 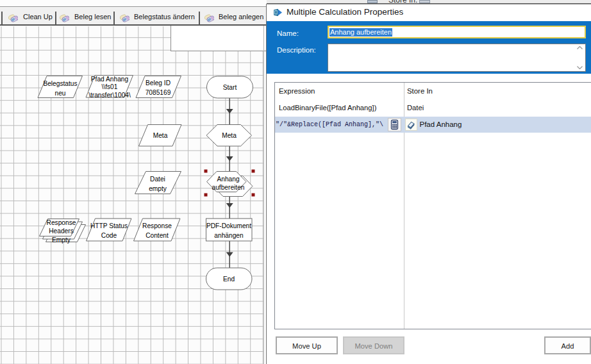 What do you see at coordinates (228, 187) in the screenshot?
I see `svg-text: aufbereiten` at bounding box center [228, 187].